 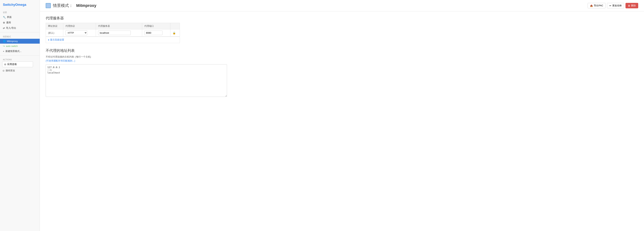 What do you see at coordinates (12, 46) in the screenshot?
I see `sidebar-item-auto-switch-label: auto switch` at bounding box center [12, 46].